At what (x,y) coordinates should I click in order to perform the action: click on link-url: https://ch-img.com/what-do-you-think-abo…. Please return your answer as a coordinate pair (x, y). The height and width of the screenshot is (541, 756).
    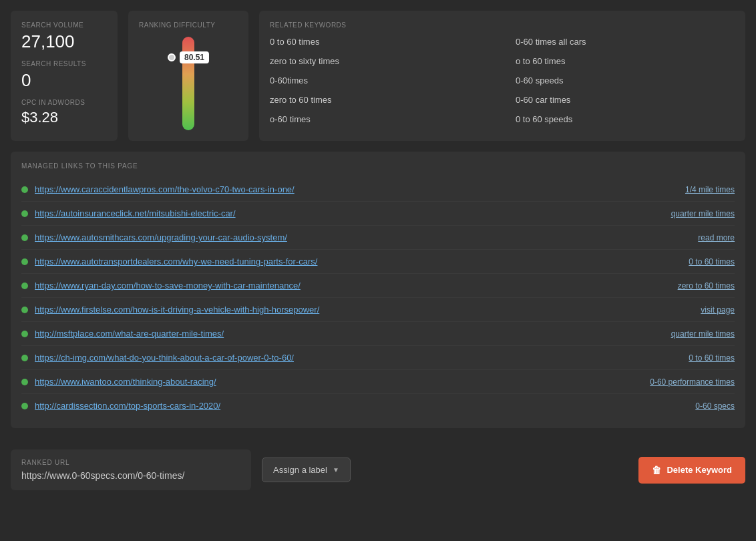
    Looking at the image, I should click on (355, 358).